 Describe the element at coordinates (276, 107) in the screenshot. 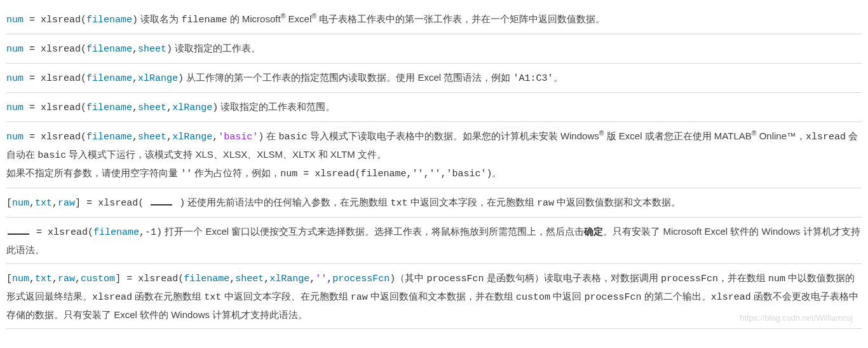

I see `desc-text: 读取指定的工作表和范围。` at that location.